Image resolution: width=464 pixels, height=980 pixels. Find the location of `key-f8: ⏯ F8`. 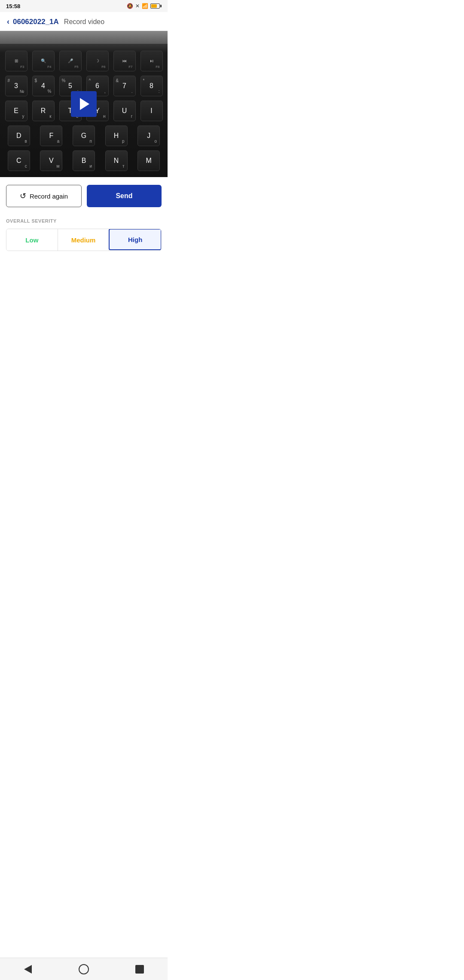

key-f8: ⏯ F8 is located at coordinates (152, 61).